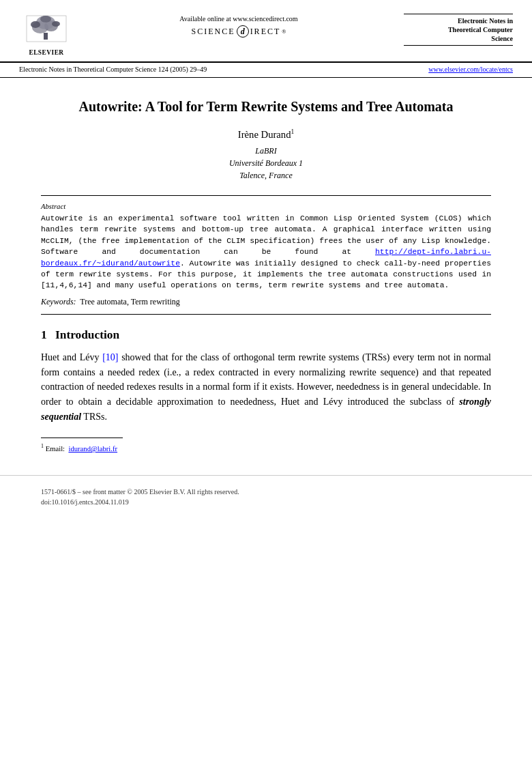  Describe the element at coordinates (239, 31) in the screenshot. I see `sciencedirect-logo: SCIENCE d IRECT ®` at that location.